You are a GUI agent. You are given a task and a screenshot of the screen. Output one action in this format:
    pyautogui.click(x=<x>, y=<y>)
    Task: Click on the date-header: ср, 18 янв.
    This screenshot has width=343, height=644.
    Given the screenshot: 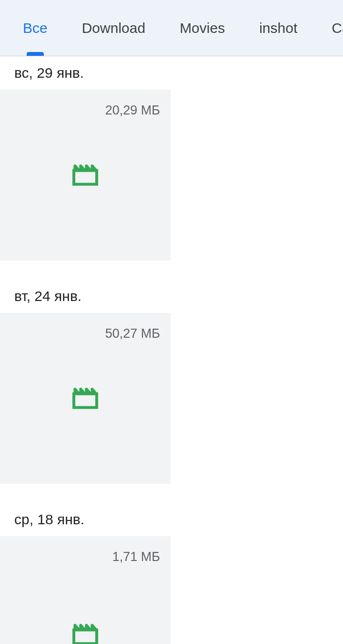 What is the action you would take?
    pyautogui.click(x=172, y=519)
    